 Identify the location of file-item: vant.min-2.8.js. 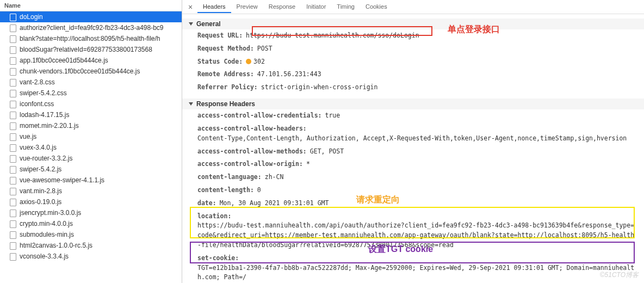
(91, 191).